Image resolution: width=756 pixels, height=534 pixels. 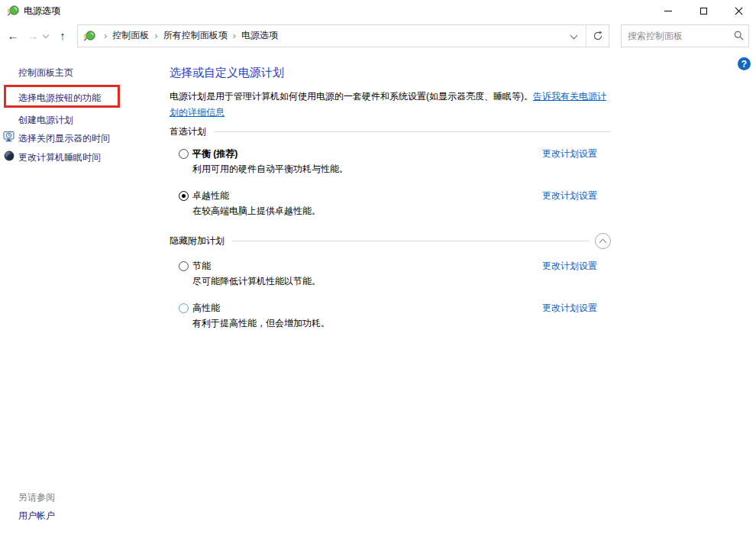 I want to click on close-icon, so click(x=739, y=11).